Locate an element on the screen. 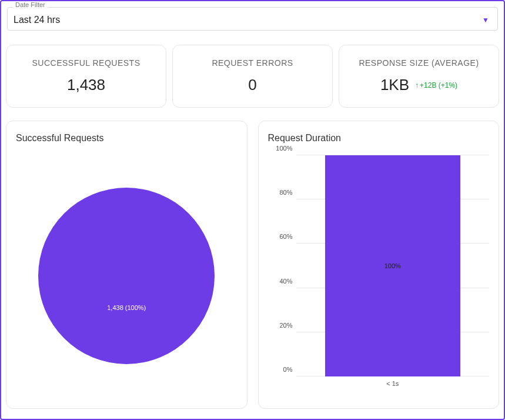 The height and width of the screenshot is (420, 505). pie-slice: 1,438 (100%) is located at coordinates (126, 276).